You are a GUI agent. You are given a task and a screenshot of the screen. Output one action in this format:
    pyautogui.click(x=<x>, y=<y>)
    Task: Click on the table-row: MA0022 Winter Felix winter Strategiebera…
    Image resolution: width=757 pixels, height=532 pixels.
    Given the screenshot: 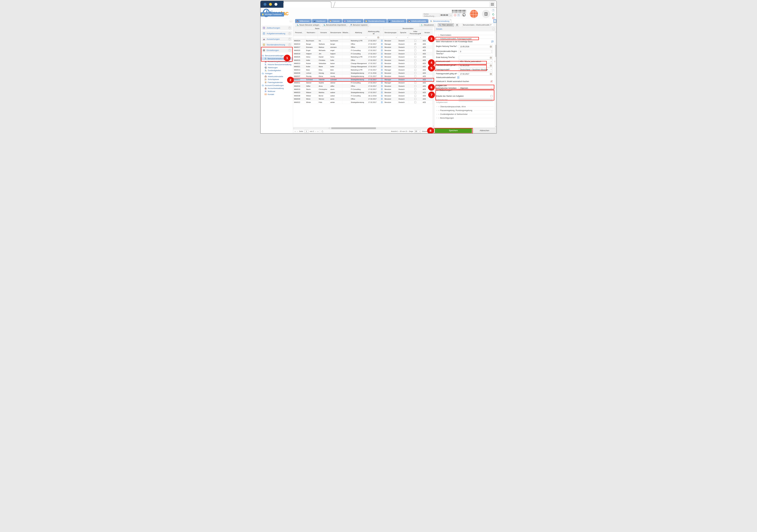 What is the action you would take?
    pyautogui.click(x=364, y=102)
    